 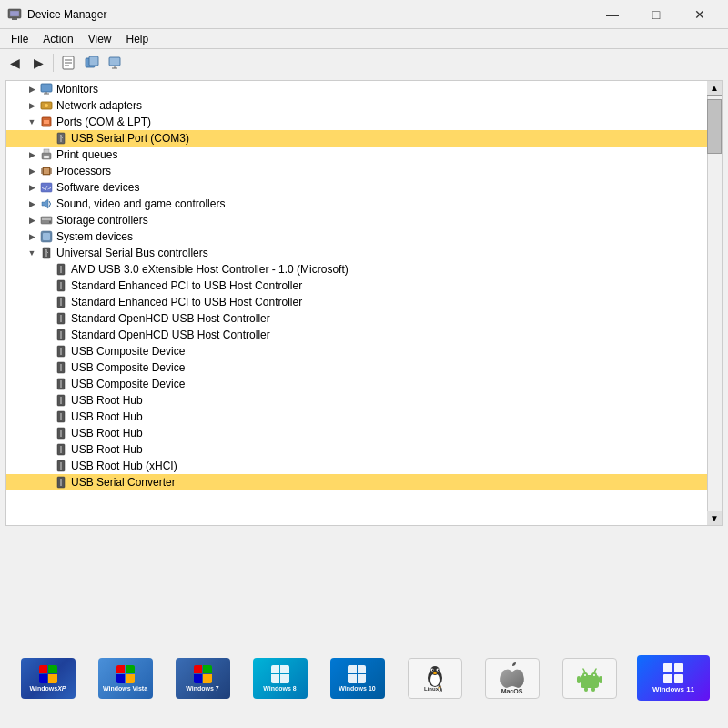 What do you see at coordinates (590, 679) in the screenshot?
I see `android-badge` at bounding box center [590, 679].